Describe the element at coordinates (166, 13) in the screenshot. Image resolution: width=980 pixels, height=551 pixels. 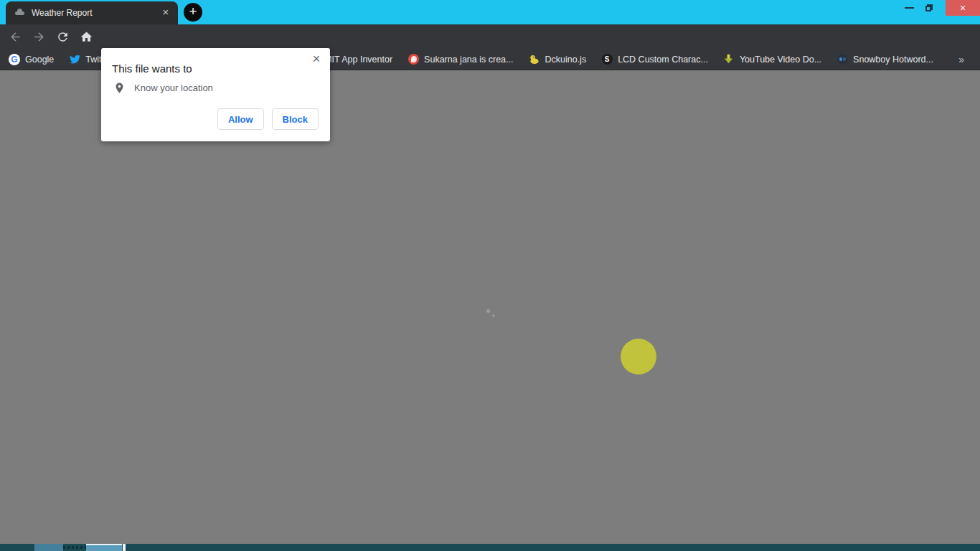
I see `tab-close-icon: ×` at that location.